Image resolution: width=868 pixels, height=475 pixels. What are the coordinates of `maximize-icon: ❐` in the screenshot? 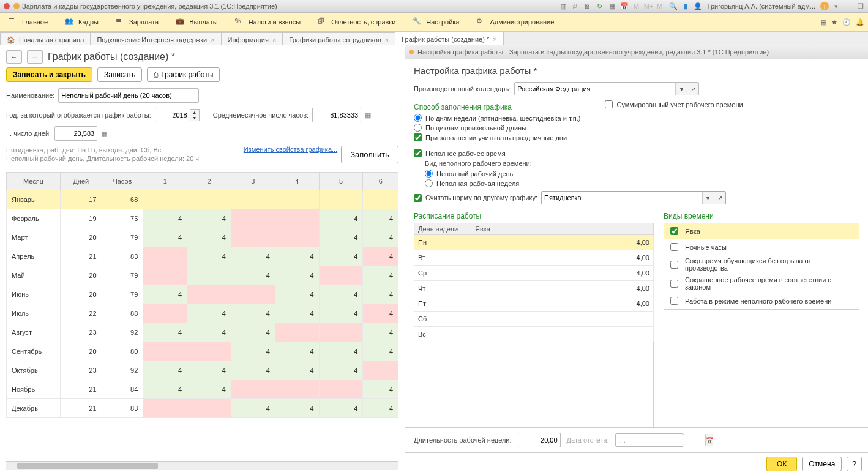 It's located at (861, 6).